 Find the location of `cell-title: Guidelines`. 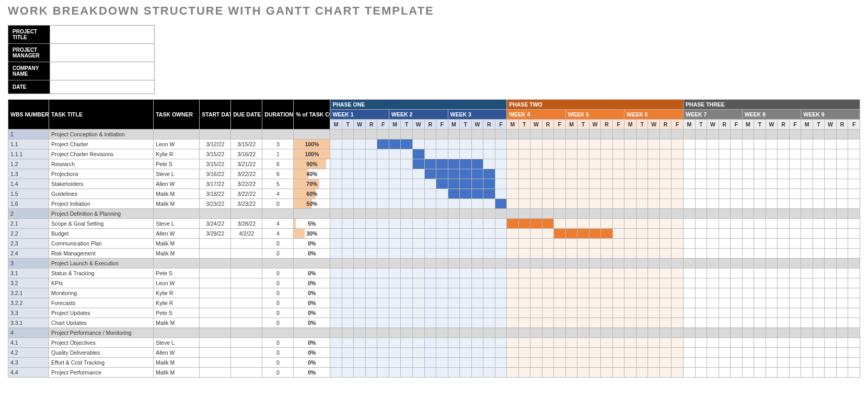

cell-title: Guidelines is located at coordinates (101, 194).